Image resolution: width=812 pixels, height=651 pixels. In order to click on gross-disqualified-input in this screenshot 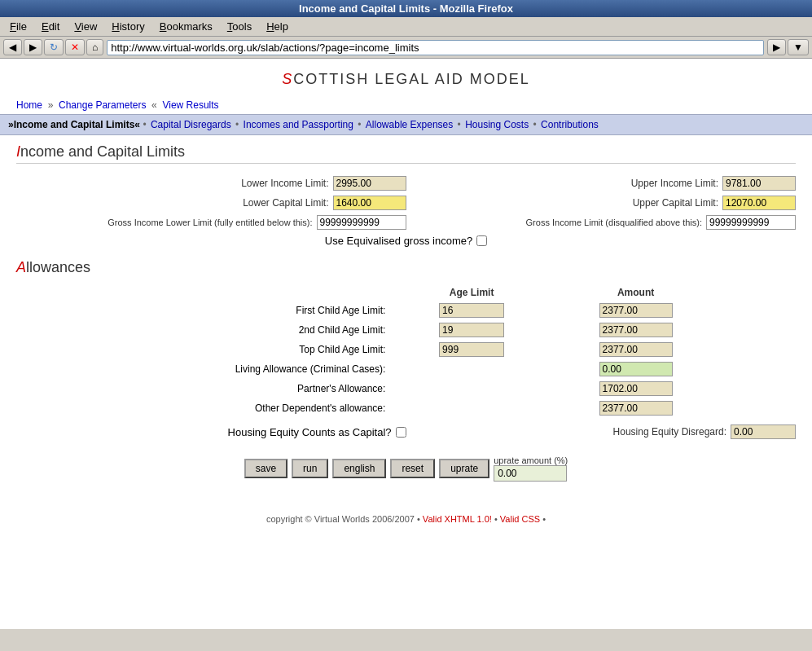, I will do `click(751, 222)`.